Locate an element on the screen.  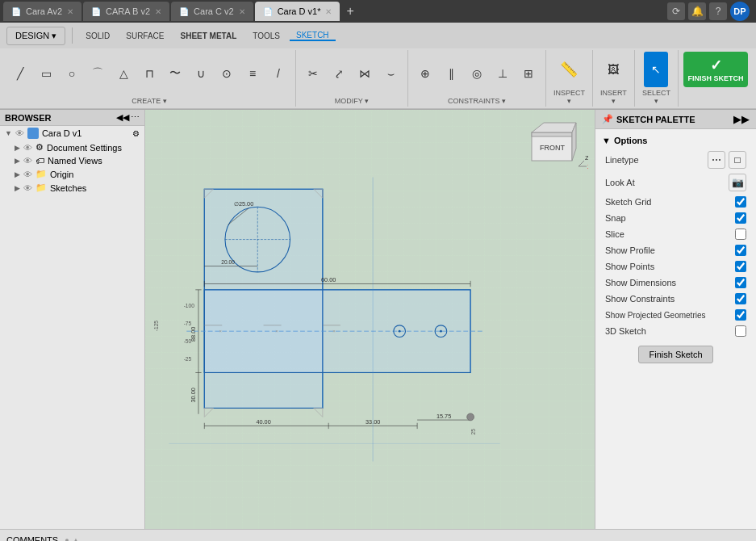
expand-arrow: ▼ is located at coordinates (8, 133).